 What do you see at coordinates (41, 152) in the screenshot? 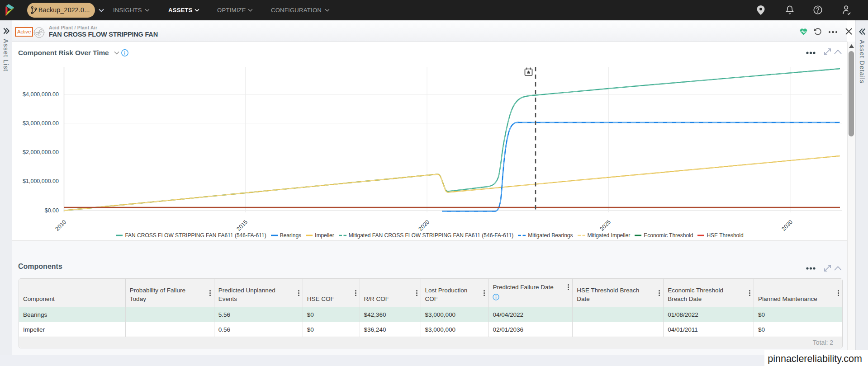
I see `svg-text: $2,000,000.00` at bounding box center [41, 152].